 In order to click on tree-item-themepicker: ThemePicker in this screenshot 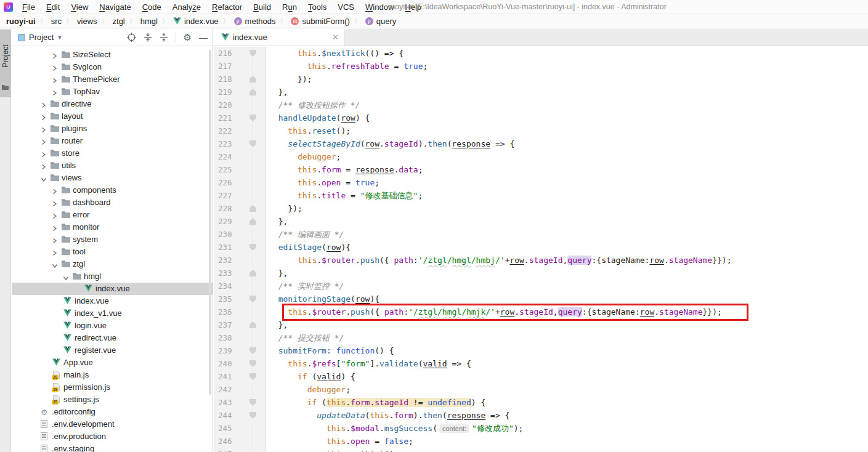, I will do `click(112, 79)`.